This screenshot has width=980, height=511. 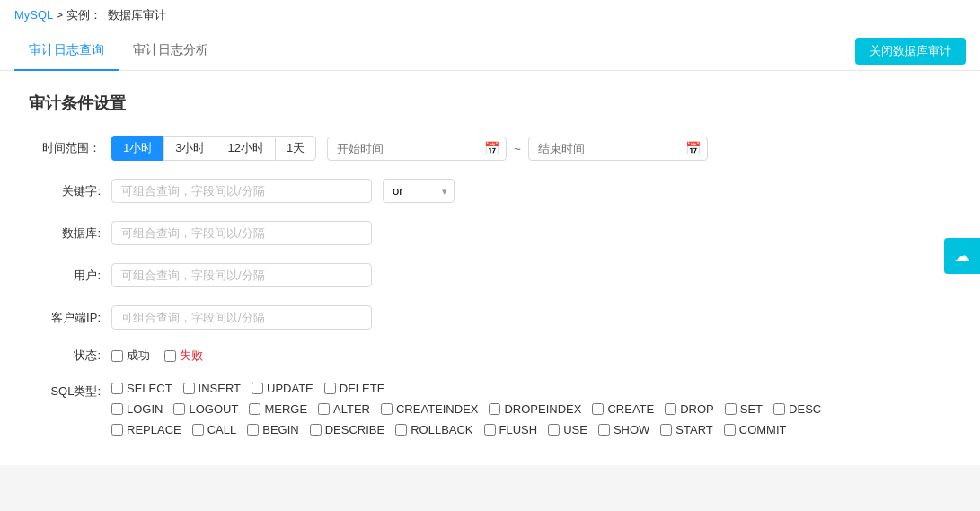 What do you see at coordinates (490, 275) in the screenshot?
I see `user-row: 用户:` at bounding box center [490, 275].